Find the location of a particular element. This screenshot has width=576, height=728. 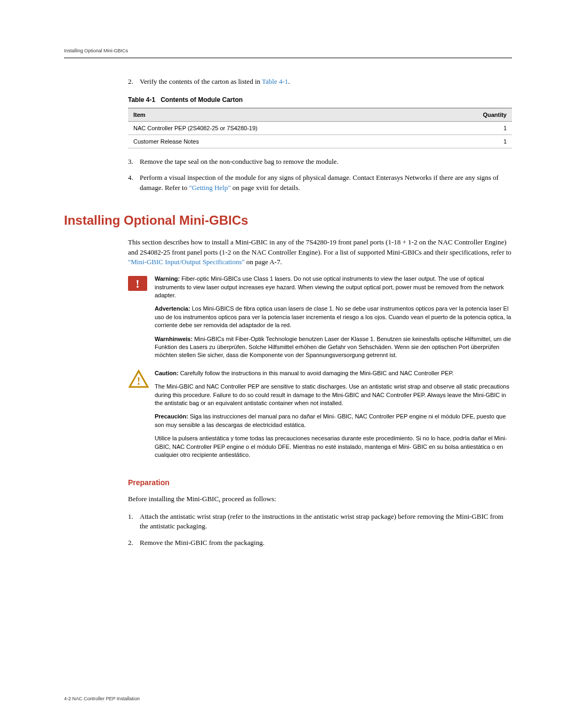

table-title: Contents of Module Carton is located at coordinates (202, 100).